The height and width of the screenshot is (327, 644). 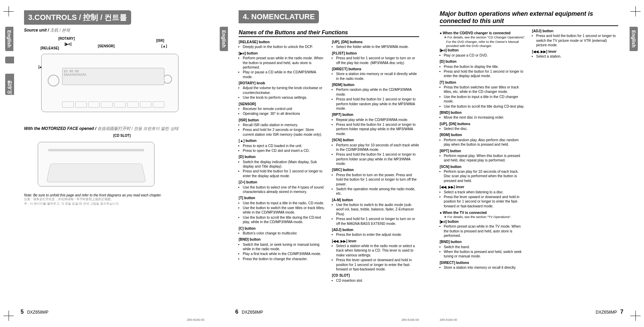 What do you see at coordinates (376, 170) in the screenshot?
I see `p6c2-heading: [SRC] button` at bounding box center [376, 170].